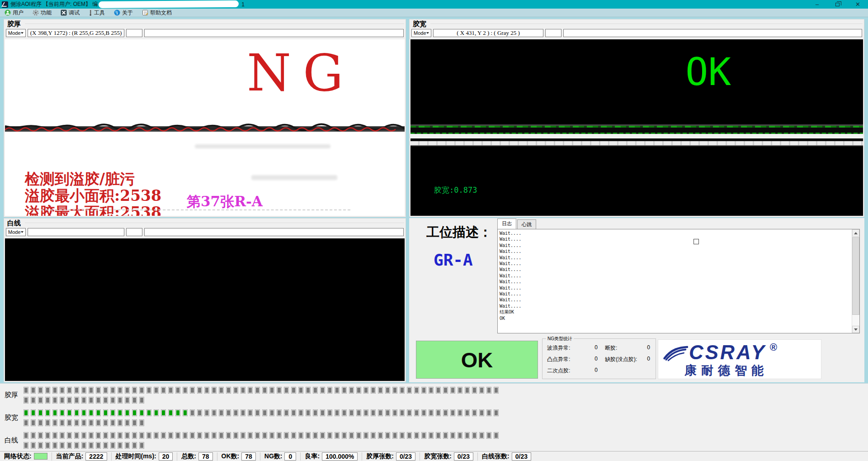  I want to click on pixel-readout, so click(76, 232).